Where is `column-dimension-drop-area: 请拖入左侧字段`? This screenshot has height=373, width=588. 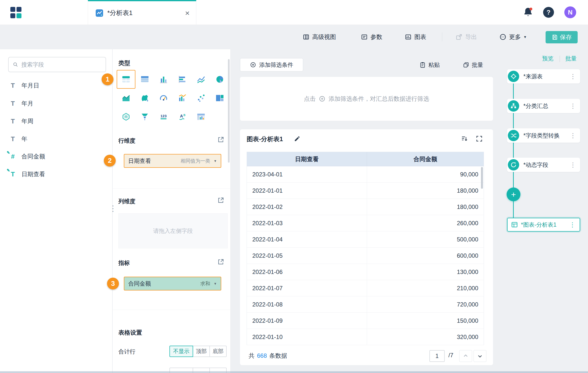 column-dimension-drop-area: 请拖入左侧字段 is located at coordinates (173, 231).